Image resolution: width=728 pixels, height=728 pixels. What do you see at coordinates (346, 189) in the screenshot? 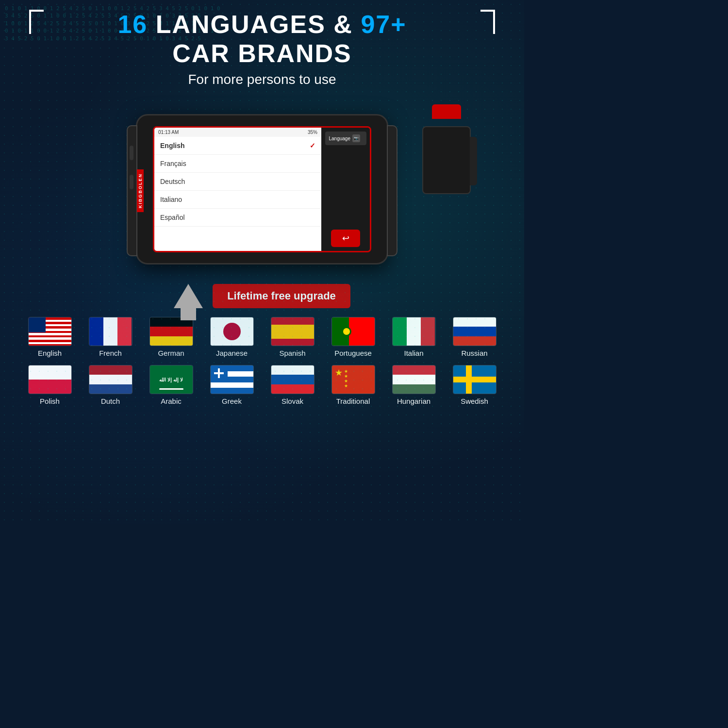
I see `screen-panel: Language 📷 ↩` at bounding box center [346, 189].